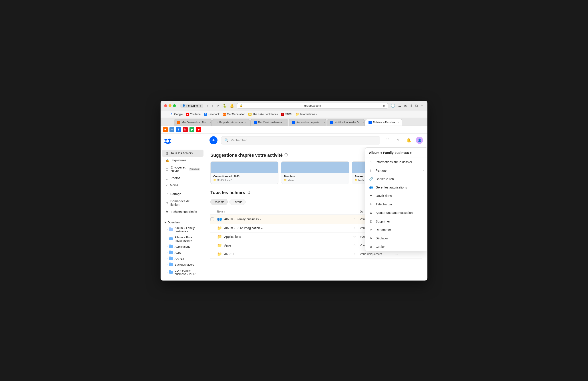 This screenshot has width=588, height=381. What do you see at coordinates (396, 221) in the screenshot?
I see `context-item-supprimer: 🗑 Supprimer` at bounding box center [396, 221].